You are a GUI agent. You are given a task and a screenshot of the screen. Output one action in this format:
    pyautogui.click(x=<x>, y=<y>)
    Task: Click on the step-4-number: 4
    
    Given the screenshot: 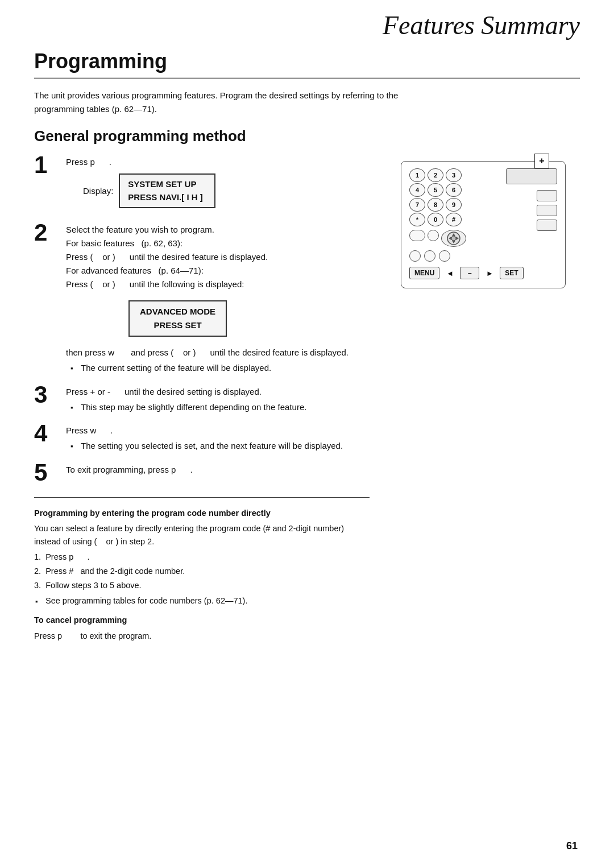 What is the action you would take?
    pyautogui.click(x=48, y=433)
    